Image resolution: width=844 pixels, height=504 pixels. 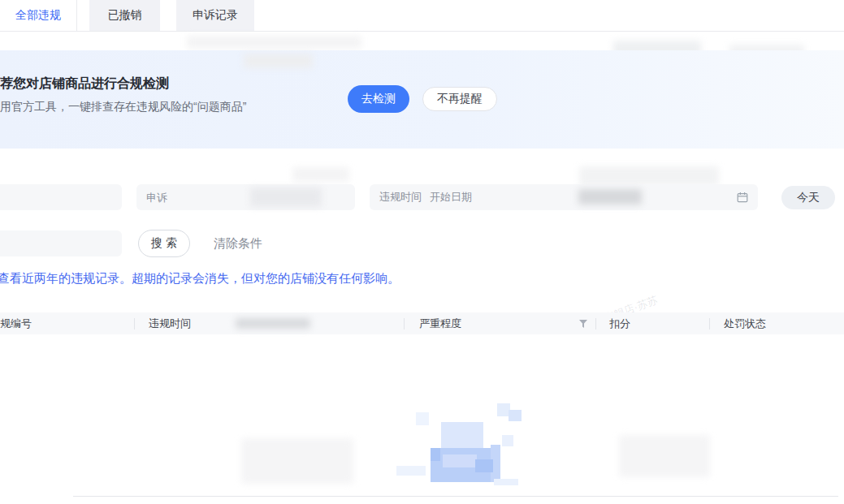 I want to click on violation-time-label: 违规时间, so click(x=400, y=197).